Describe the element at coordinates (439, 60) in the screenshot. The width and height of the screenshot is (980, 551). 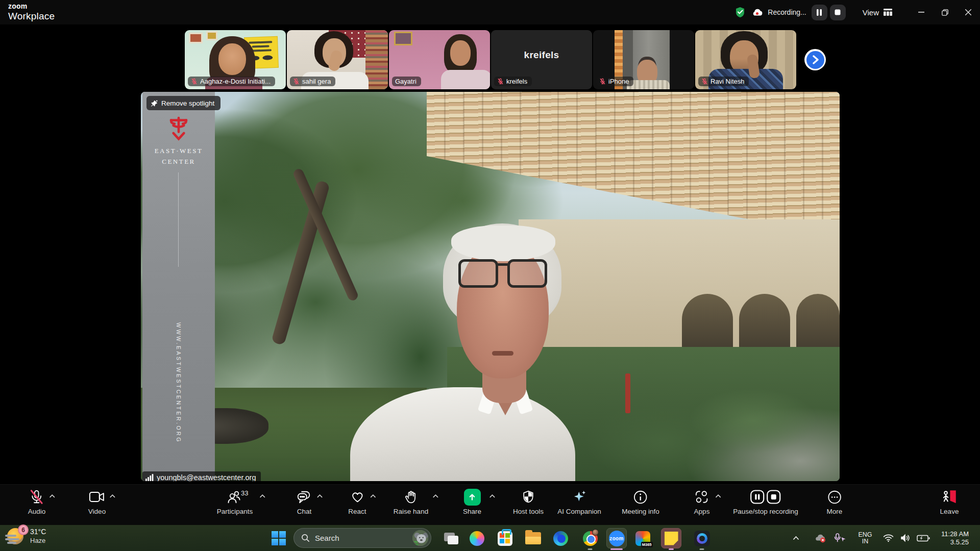
I see `video-tile-gayatri: Gayatri` at that location.